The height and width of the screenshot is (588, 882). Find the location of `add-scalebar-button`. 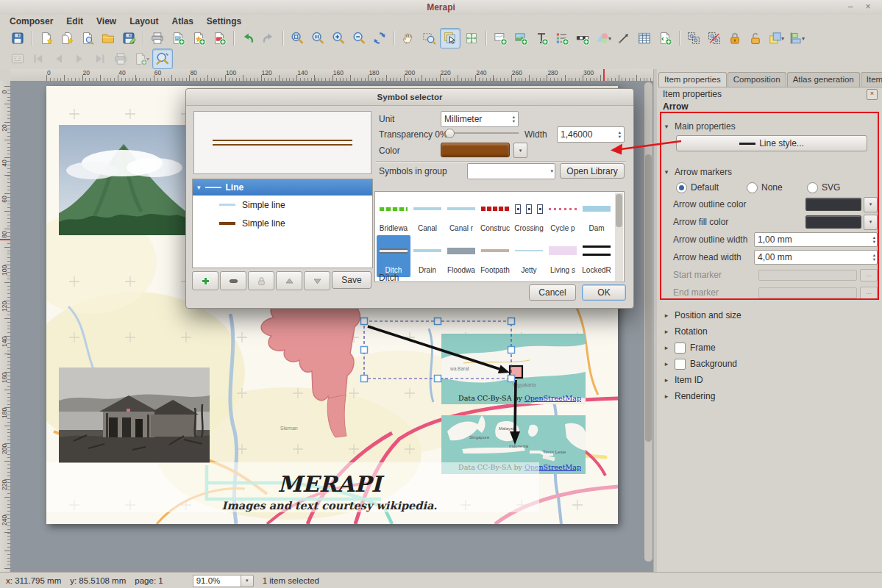

add-scalebar-button is located at coordinates (583, 38).